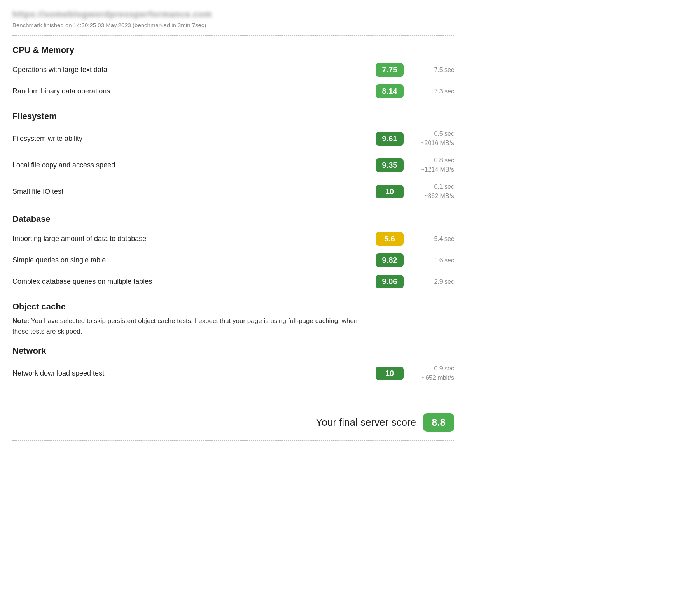 This screenshot has width=700, height=597. What do you see at coordinates (390, 191) in the screenshot?
I see `score-badge-1-2: 10` at bounding box center [390, 191].